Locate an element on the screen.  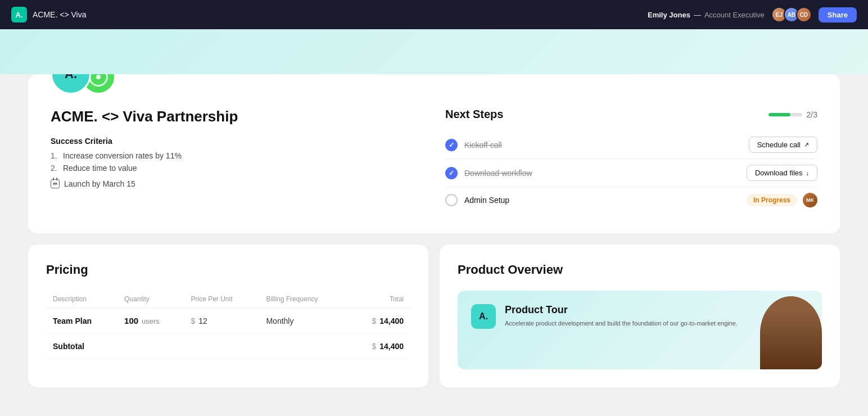
step-left-kickoff: Kickoff call is located at coordinates (473, 145).